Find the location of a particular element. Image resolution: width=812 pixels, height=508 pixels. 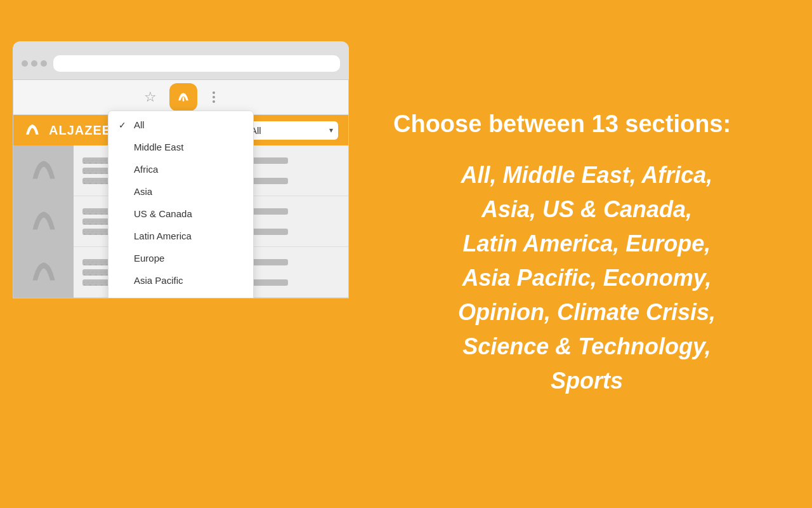

dropdown-label-economy: Economy is located at coordinates (154, 298).